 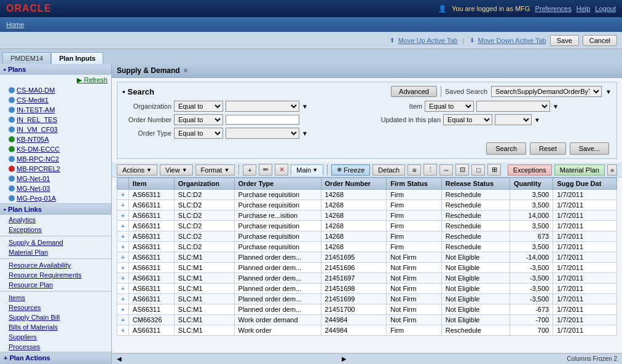 What do you see at coordinates (281, 169) in the screenshot?
I see `delete-button: ✕` at bounding box center [281, 169].